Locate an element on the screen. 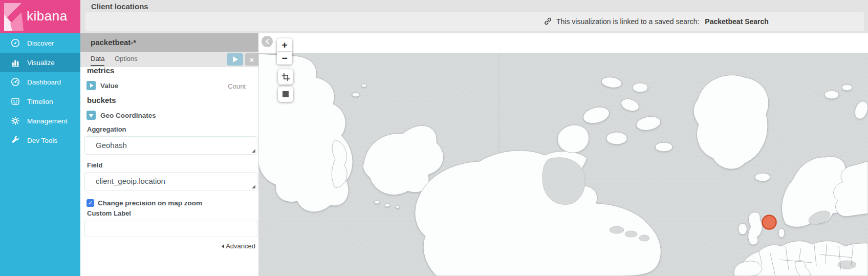 This screenshot has width=868, height=276. sidebar-item-label: Dev Tools is located at coordinates (42, 140).